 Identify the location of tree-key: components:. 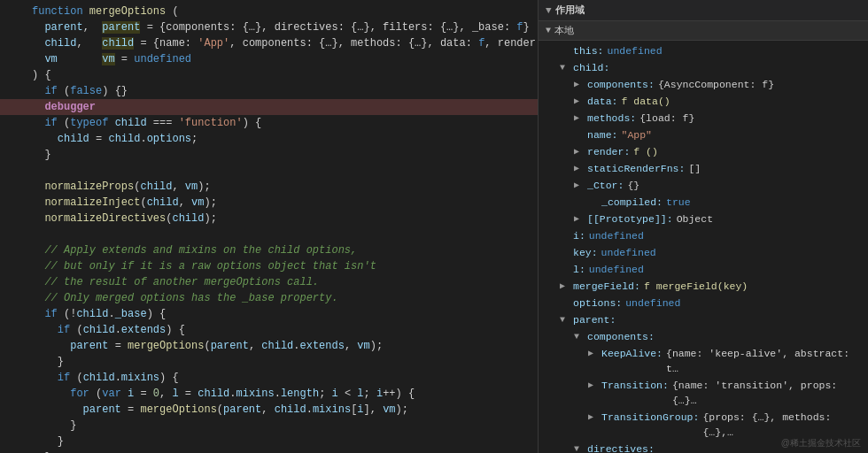
(621, 336).